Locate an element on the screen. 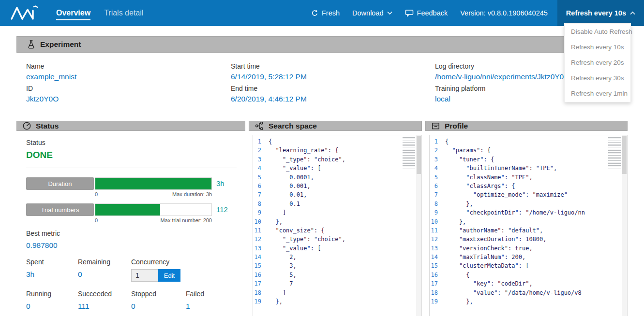 This screenshot has width=644, height=316. concurrency-label: Concurrency is located at coordinates (184, 262).